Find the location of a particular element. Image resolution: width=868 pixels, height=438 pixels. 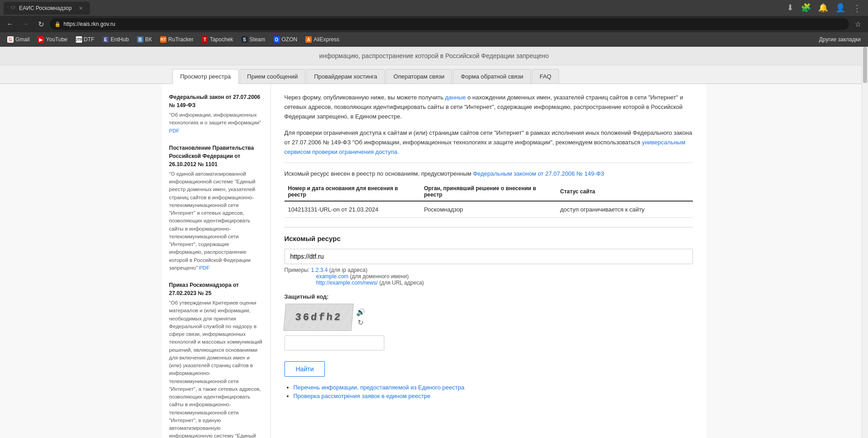

notifications-icon: 🔔 is located at coordinates (823, 8).